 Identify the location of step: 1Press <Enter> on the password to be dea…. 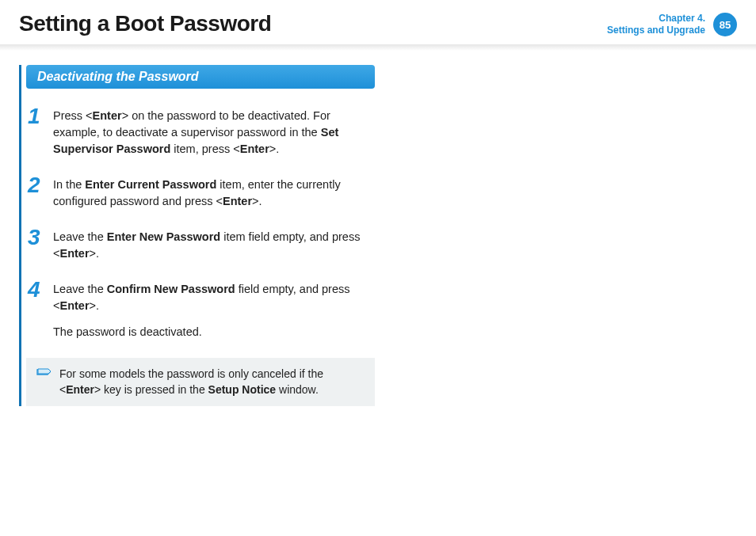
(209, 131).